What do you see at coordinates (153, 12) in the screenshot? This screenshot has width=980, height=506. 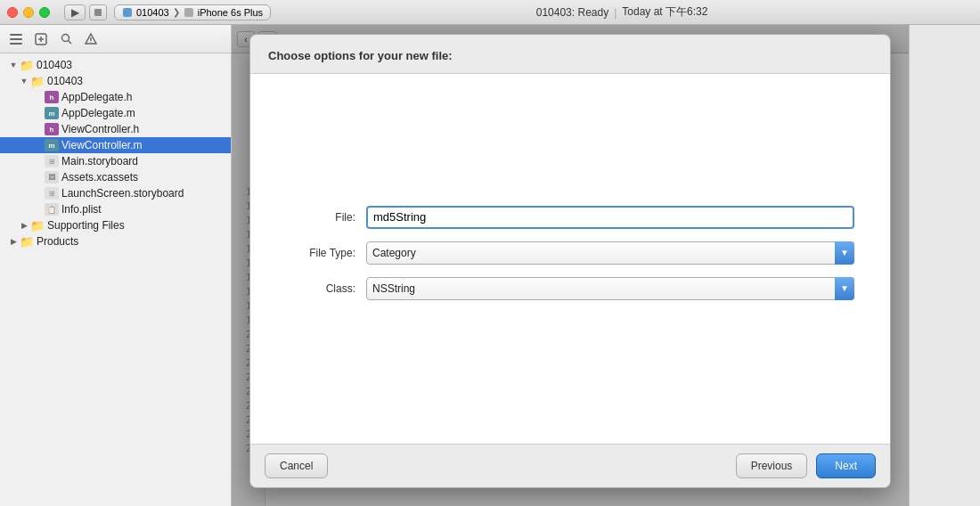 I see `scheme-label: 010403` at bounding box center [153, 12].